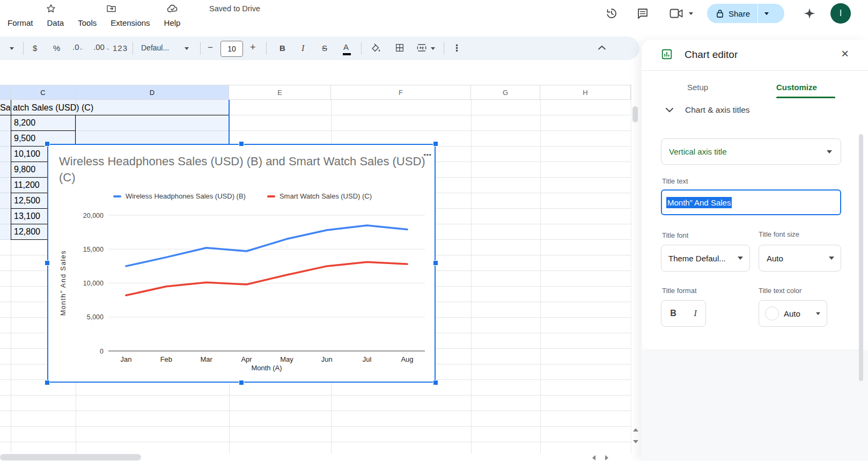 The height and width of the screenshot is (461, 868). What do you see at coordinates (841, 13) in the screenshot?
I see `avatar: I` at bounding box center [841, 13].